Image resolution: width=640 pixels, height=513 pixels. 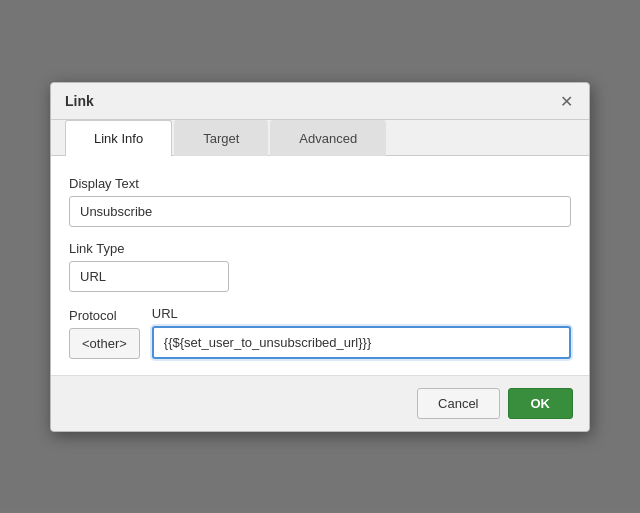 I want to click on url-group: URL, so click(x=362, y=332).